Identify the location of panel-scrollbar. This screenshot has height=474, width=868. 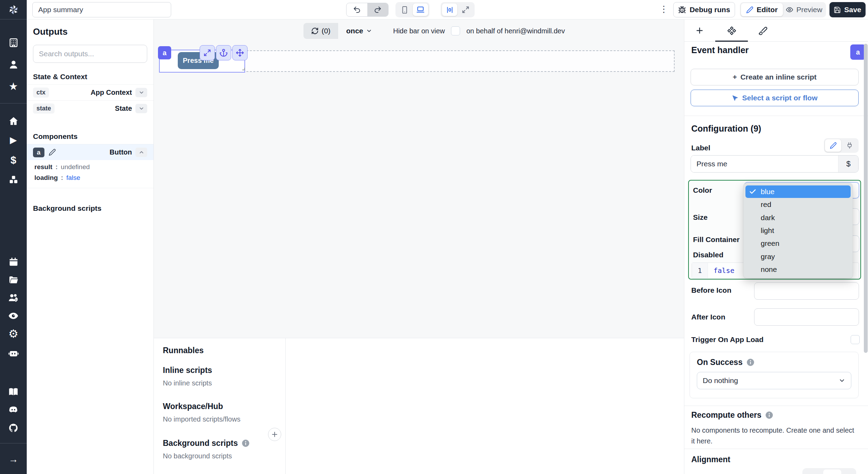
(866, 198).